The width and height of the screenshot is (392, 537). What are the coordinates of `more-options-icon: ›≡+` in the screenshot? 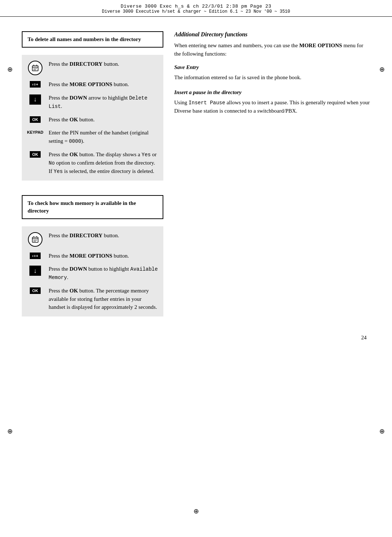 It's located at (35, 84).